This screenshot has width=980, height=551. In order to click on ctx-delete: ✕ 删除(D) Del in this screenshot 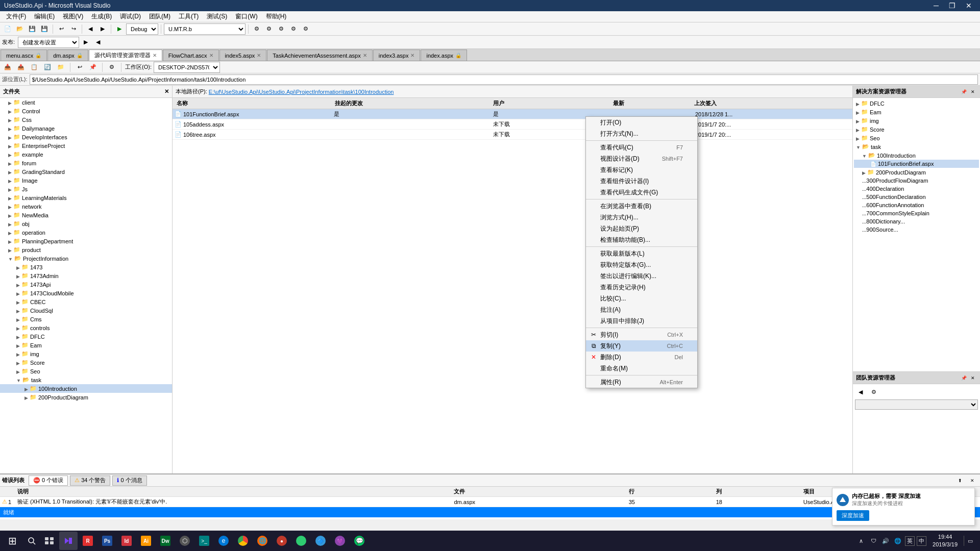, I will do `click(642, 357)`.